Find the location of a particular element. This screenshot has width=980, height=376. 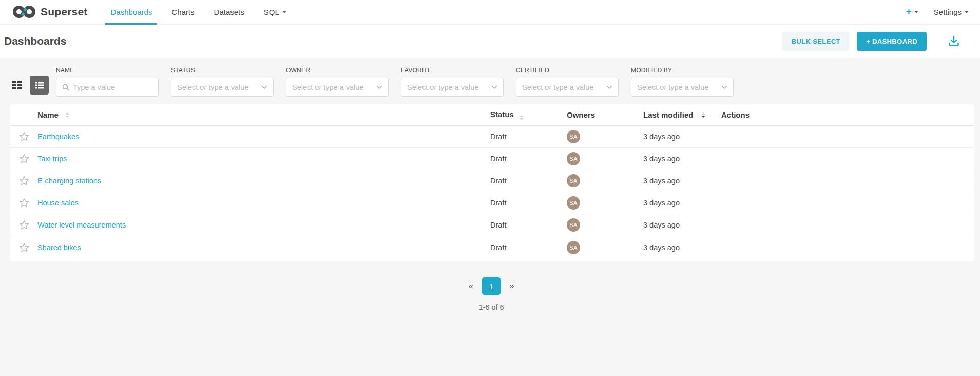

filter-owner: OWNER Select or type a value is located at coordinates (337, 82).